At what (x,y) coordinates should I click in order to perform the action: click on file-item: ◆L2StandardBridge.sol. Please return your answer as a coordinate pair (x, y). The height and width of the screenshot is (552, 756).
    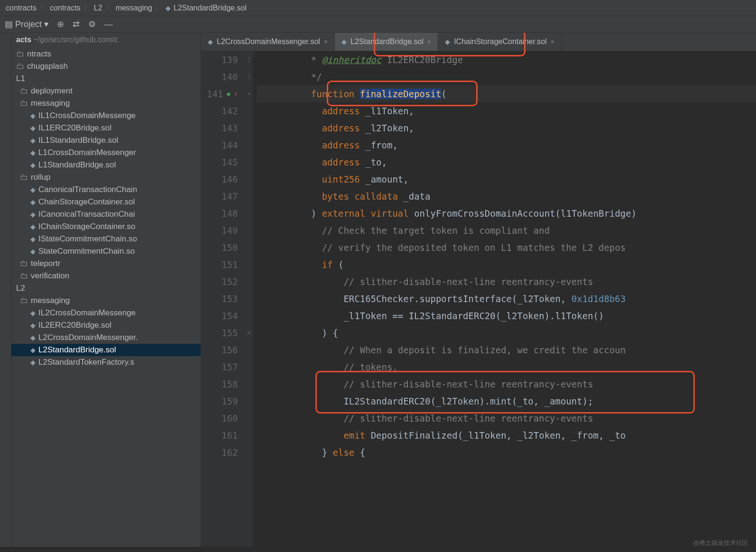
    Looking at the image, I should click on (106, 350).